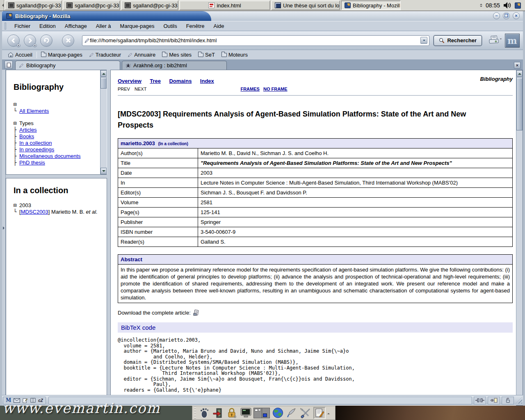 The width and height of the screenshot is (525, 420). I want to click on bookmark-folder-moteurs: Moteurs, so click(235, 55).